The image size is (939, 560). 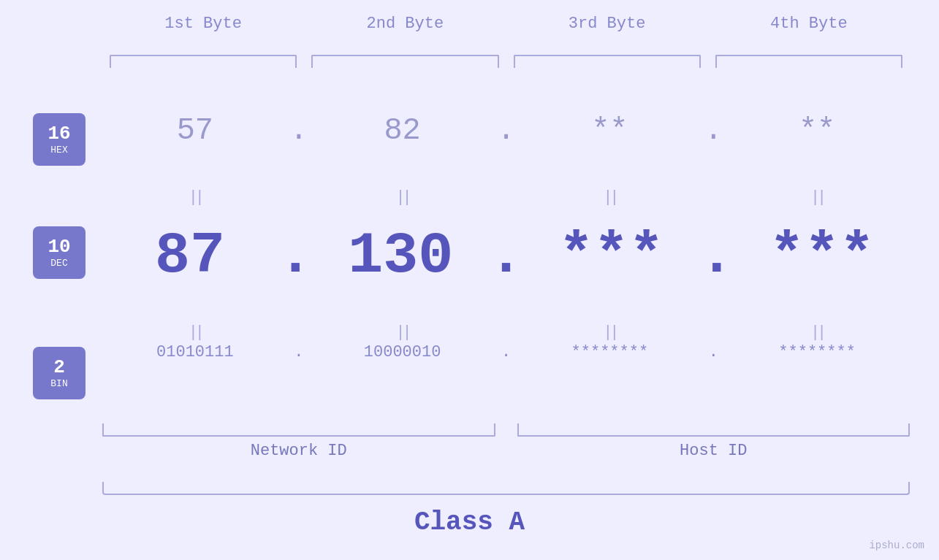 What do you see at coordinates (713, 131) in the screenshot?
I see `hex-dot3: .` at bounding box center [713, 131].